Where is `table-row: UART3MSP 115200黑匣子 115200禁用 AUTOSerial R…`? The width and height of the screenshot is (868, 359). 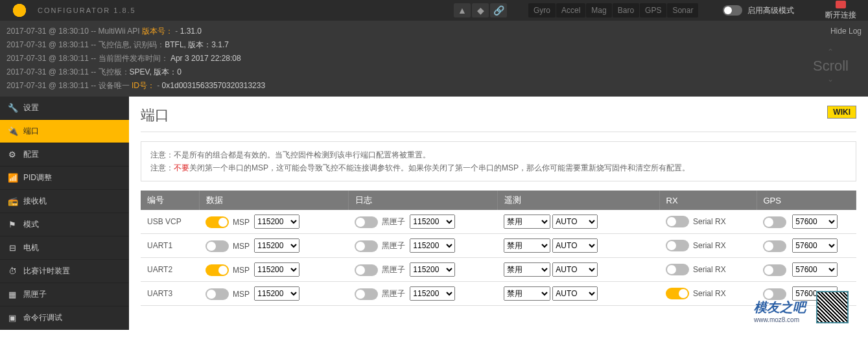
table-row: UART3MSP 115200黑匣子 115200禁用 AUTOSerial R… is located at coordinates (499, 294).